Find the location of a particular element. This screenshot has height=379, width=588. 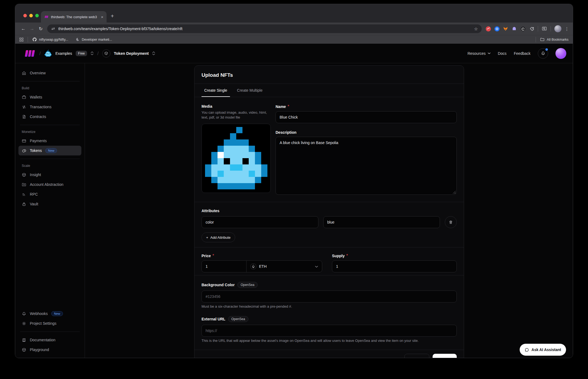

back-icon: ← is located at coordinates (23, 29).